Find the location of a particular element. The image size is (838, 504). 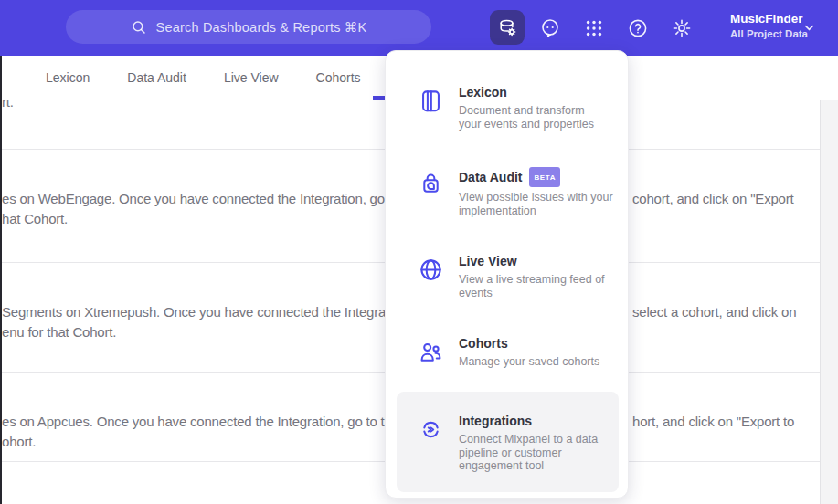

grid-dots-icon is located at coordinates (594, 28).